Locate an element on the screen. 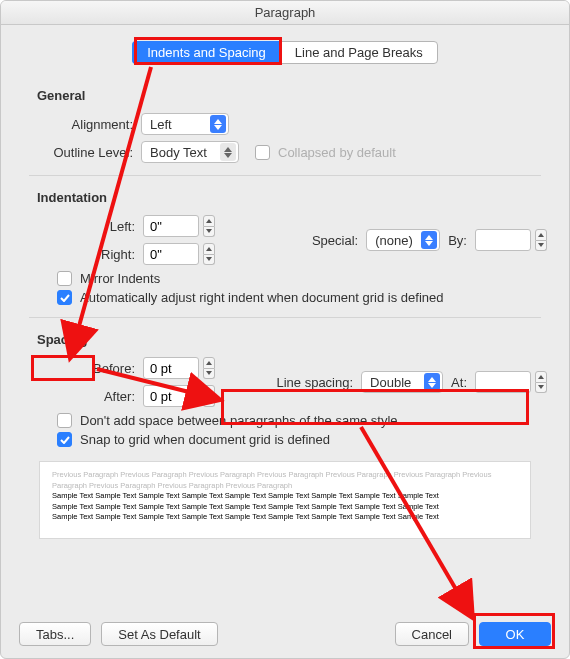  alignment-label: Alignment: is located at coordinates (82, 124).